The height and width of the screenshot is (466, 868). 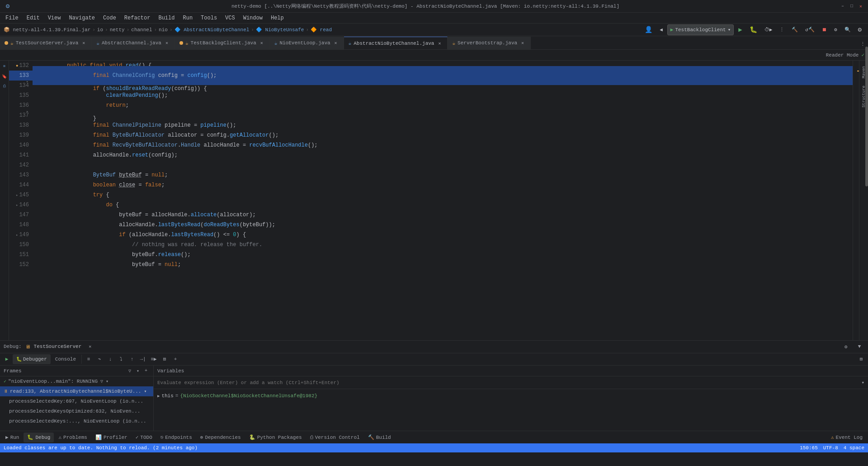 I want to click on debug-frames-btn: ≡, so click(x=89, y=359).